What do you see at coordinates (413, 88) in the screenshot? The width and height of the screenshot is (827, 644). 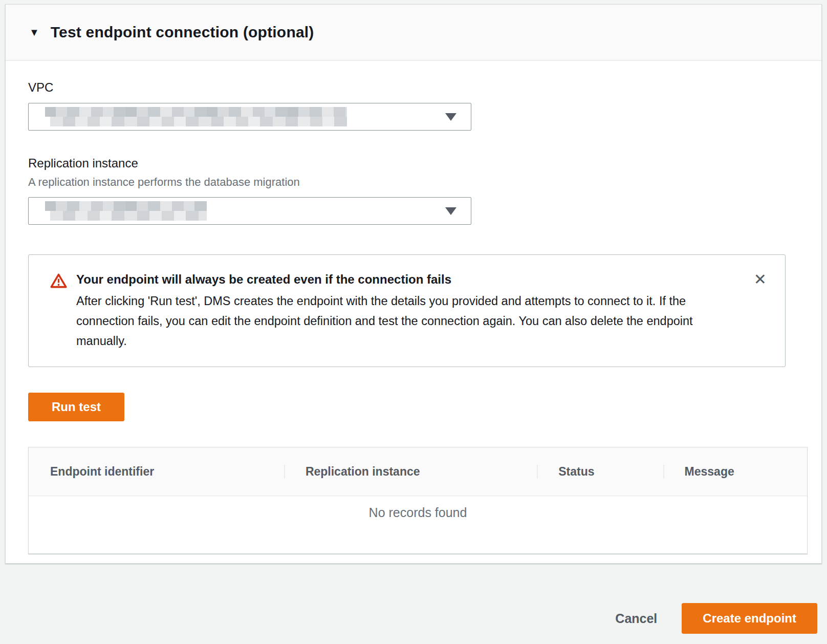 I see `vpc-label: VPC` at bounding box center [413, 88].